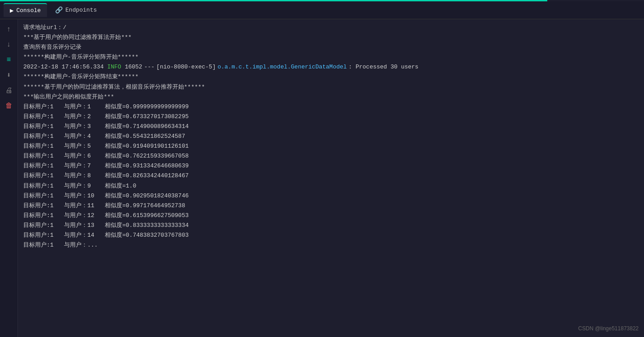 The width and height of the screenshot is (644, 337). Describe the element at coordinates (331, 176) in the screenshot. I see `log-line: 目标用户:1 与用户：8 相似度=0.8263342440128467` at that location.